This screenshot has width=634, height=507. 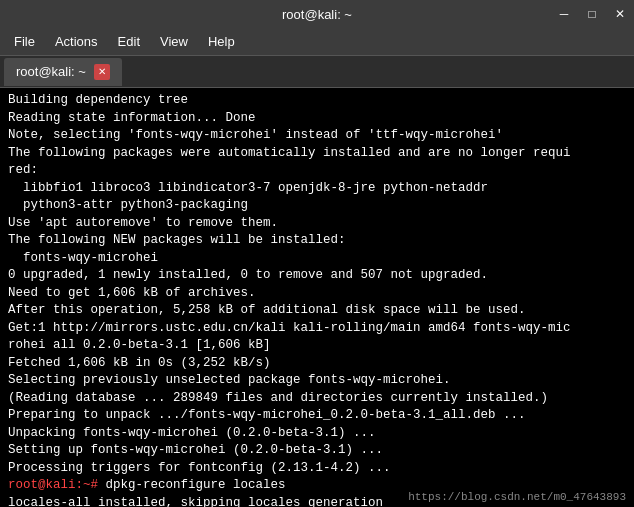 I want to click on maximize-button: □, so click(x=592, y=14).